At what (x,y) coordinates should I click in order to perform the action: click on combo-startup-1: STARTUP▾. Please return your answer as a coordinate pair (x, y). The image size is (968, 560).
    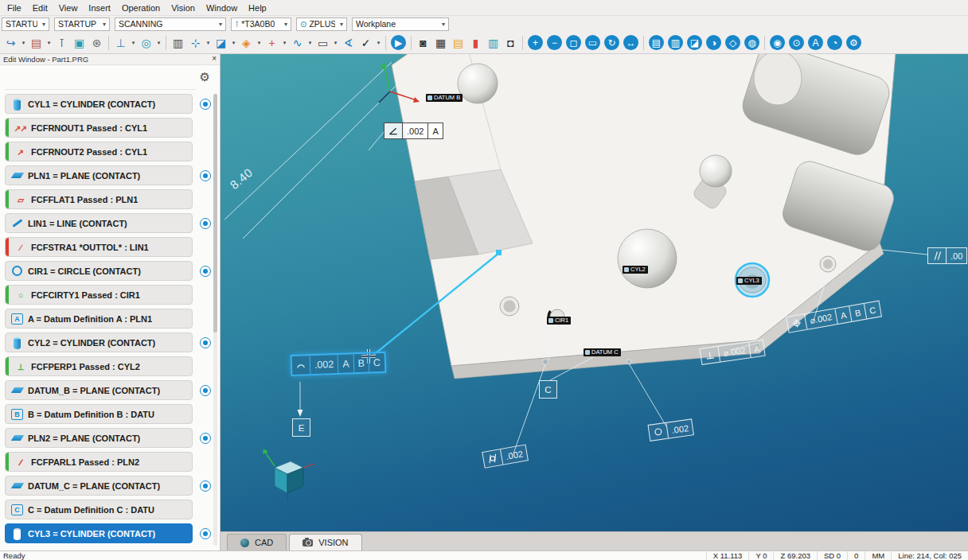
    Looking at the image, I should click on (25, 24).